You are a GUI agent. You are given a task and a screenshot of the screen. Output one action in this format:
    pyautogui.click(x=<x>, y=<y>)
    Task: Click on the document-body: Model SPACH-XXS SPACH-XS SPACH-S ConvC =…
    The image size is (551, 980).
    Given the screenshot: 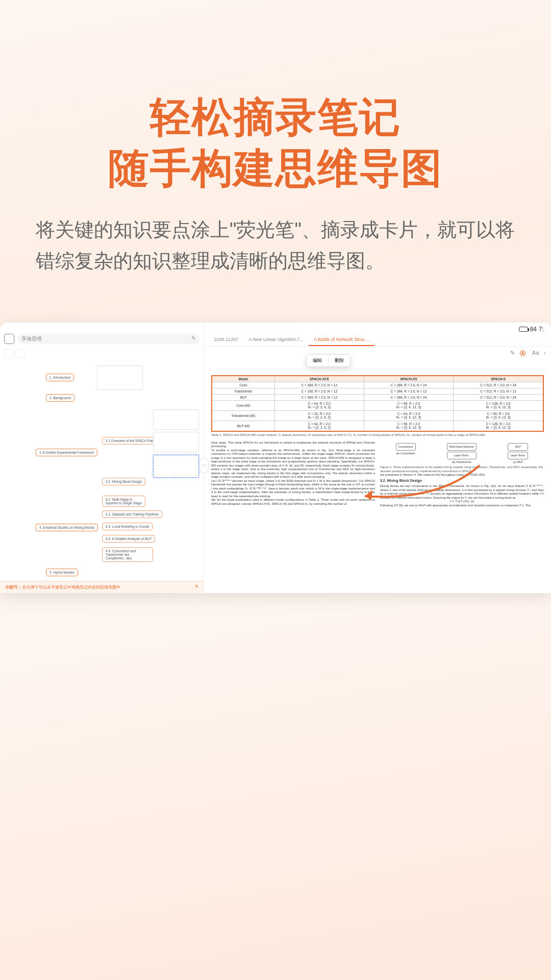 What is the action you would take?
    pyautogui.click(x=378, y=477)
    